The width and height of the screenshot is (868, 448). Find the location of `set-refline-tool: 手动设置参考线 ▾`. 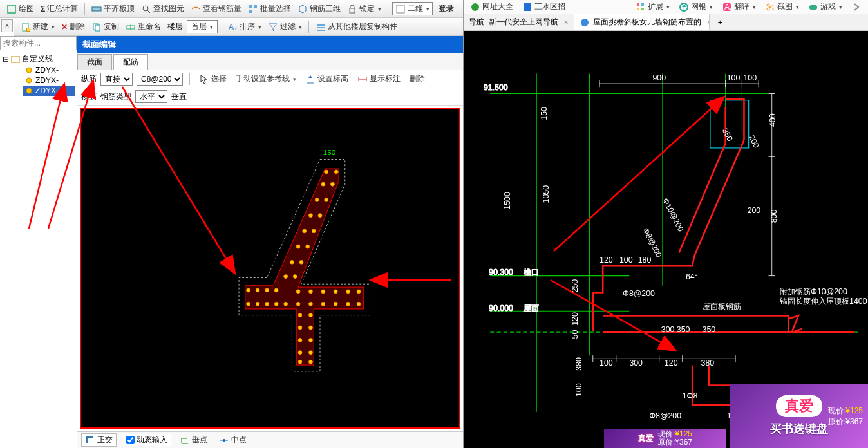

set-refline-tool: 手动设置参考线 ▾ is located at coordinates (266, 79).